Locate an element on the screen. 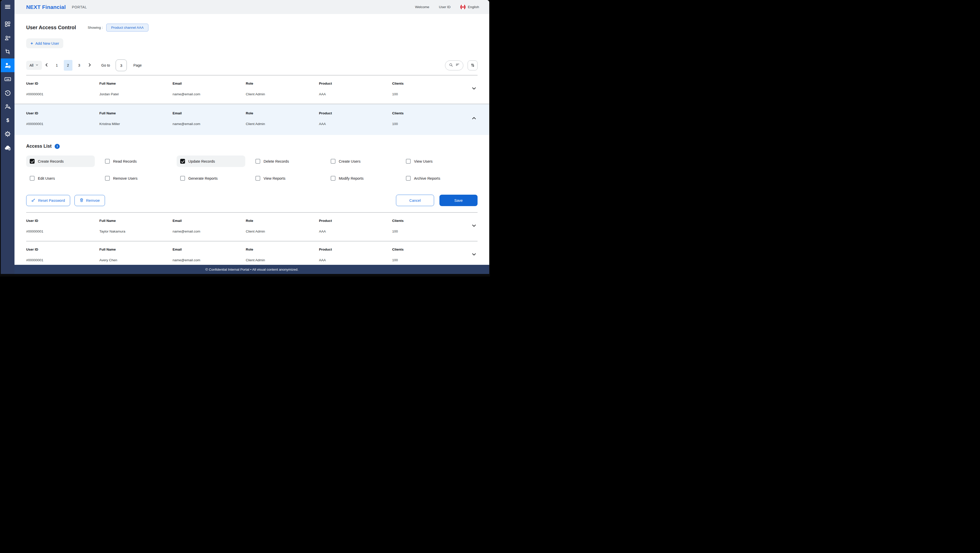  sidebar-item-user-key is located at coordinates (8, 106).